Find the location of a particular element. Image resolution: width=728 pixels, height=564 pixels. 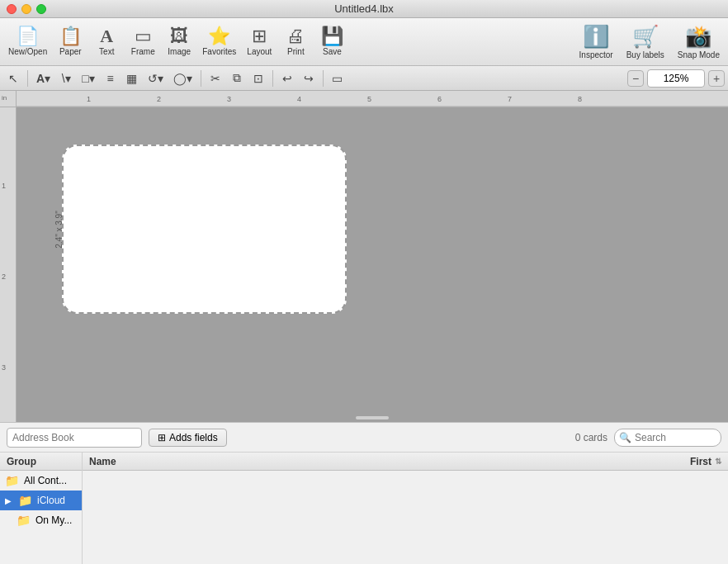

name-header-label: Name is located at coordinates (102, 462).